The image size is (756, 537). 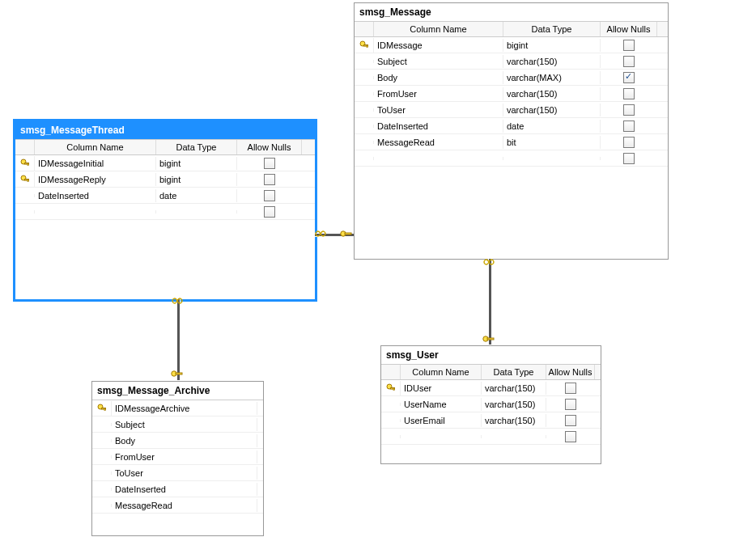 What do you see at coordinates (491, 404) in the screenshot?
I see `table-grid: Column Name Data Type Allow Nulls IDUser…` at bounding box center [491, 404].